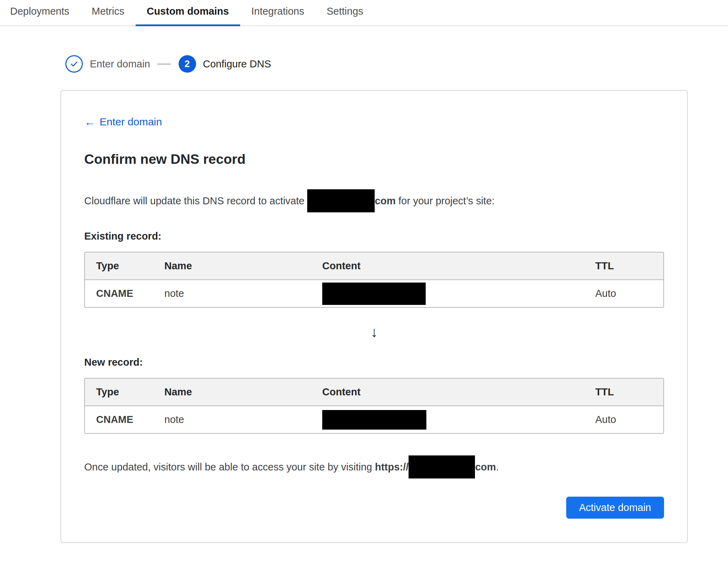 Image resolution: width=728 pixels, height=563 pixels. Describe the element at coordinates (164, 64) in the screenshot. I see `step-connector` at that location.